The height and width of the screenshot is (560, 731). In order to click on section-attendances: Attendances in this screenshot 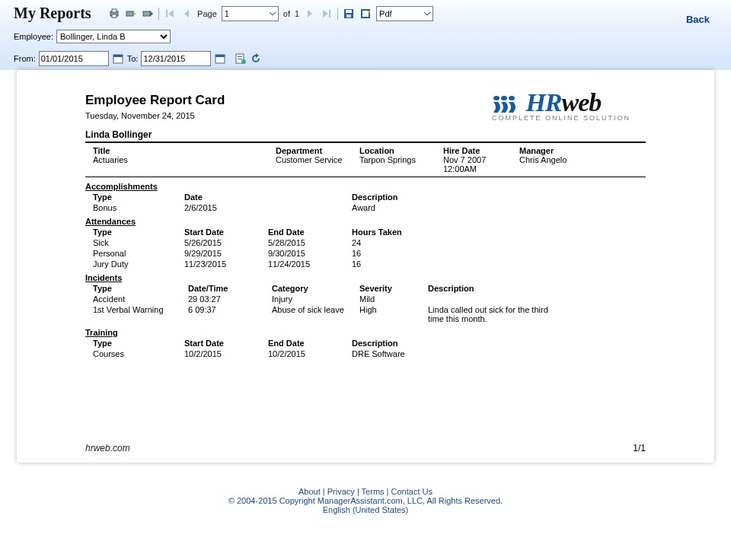, I will do `click(366, 221)`.